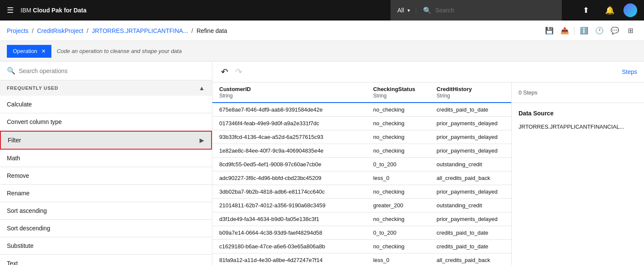 The width and height of the screenshot is (644, 265). What do you see at coordinates (428, 72) in the screenshot?
I see `table-toolbar: ↶ ↷ Steps` at bounding box center [428, 72].